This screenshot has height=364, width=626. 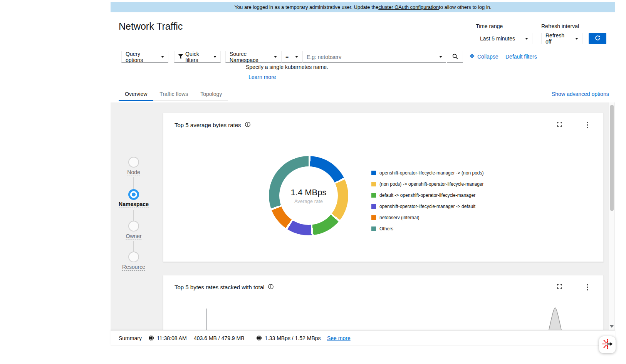 What do you see at coordinates (339, 338) in the screenshot?
I see `see-more-link: See more` at bounding box center [339, 338].